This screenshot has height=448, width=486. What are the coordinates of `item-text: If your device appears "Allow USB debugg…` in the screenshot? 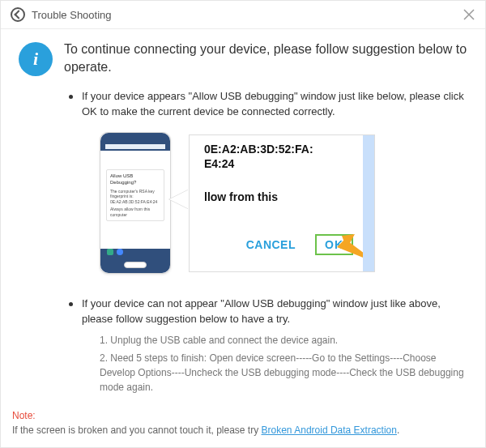 It's located at (275, 105).